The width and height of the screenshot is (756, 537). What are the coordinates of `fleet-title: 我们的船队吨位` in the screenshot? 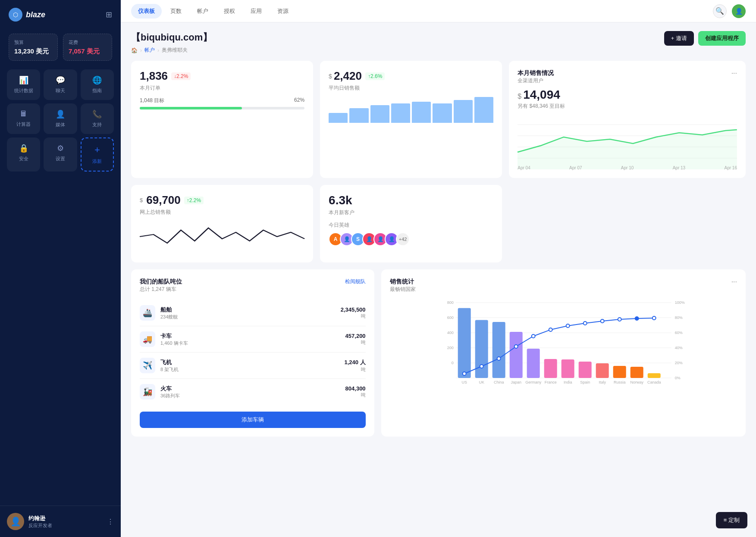 It's located at (161, 282).